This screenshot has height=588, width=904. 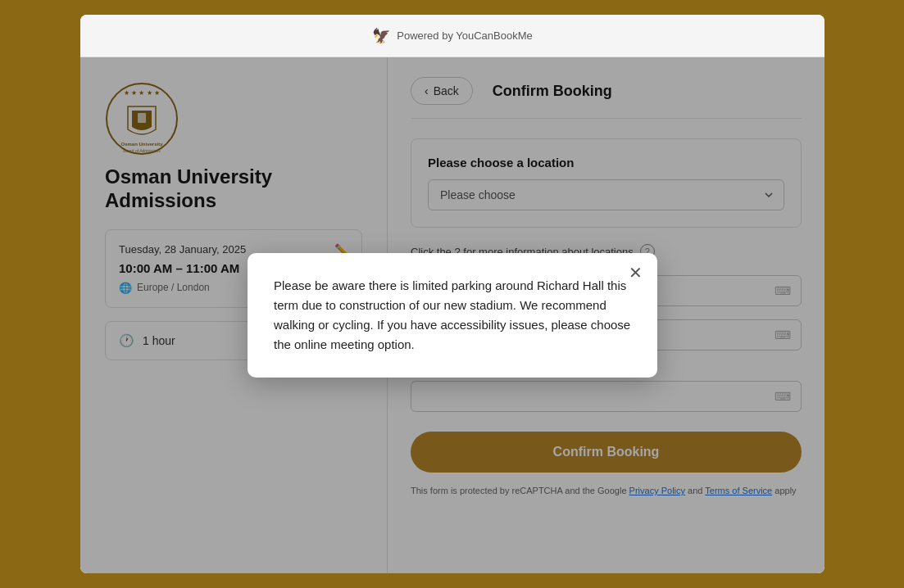 What do you see at coordinates (381, 36) in the screenshot?
I see `ycbm-logo-icon: 🦅` at bounding box center [381, 36].